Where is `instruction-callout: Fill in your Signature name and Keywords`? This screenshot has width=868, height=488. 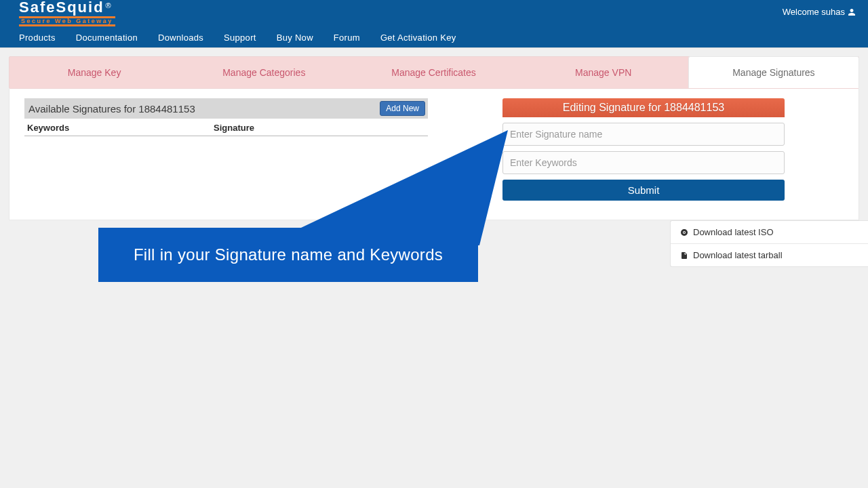
instruction-callout: Fill in your Signature name and Keywords is located at coordinates (288, 255).